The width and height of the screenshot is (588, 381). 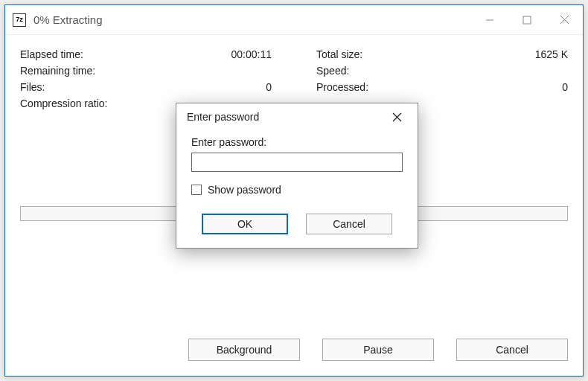 What do you see at coordinates (242, 71) in the screenshot?
I see `remaining-time-value` at bounding box center [242, 71].